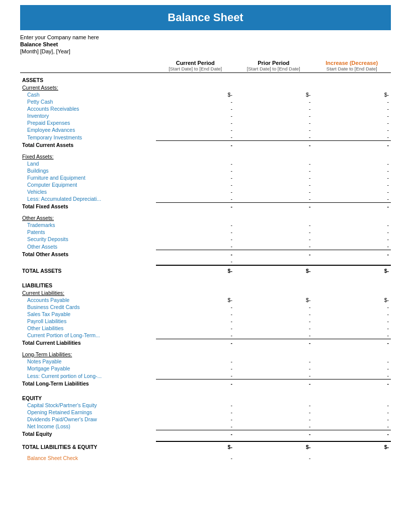  Describe the element at coordinates (274, 63) in the screenshot. I see `prior-period-header: Prior Period` at that location.